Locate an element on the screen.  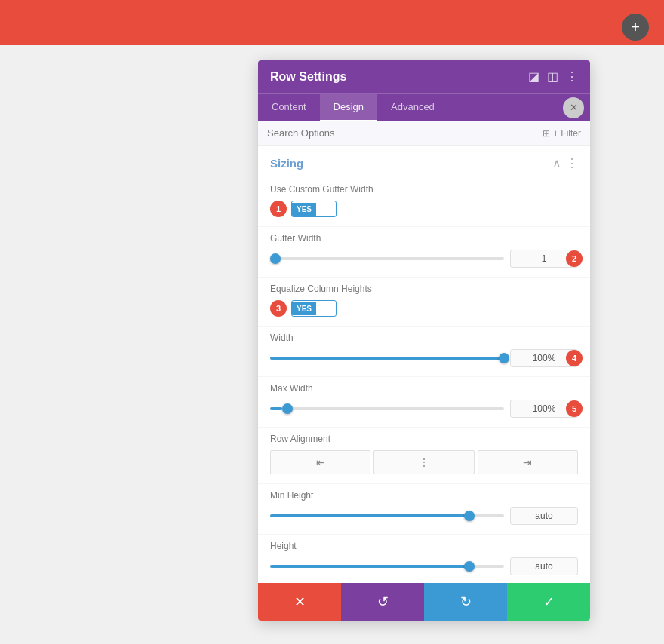
section-more-icon: ⋮ is located at coordinates (572, 163).